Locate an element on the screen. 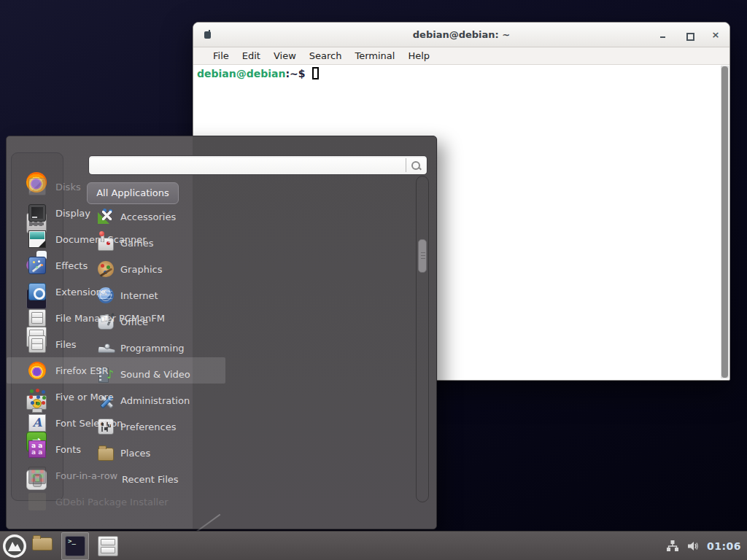 The image size is (747, 560). application-item: Firefox ESR is located at coordinates (116, 370).